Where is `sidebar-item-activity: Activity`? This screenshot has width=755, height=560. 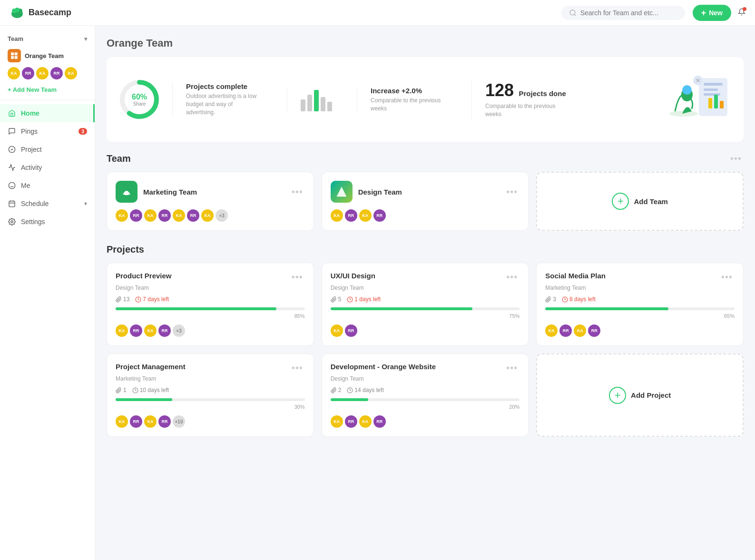
sidebar-item-activity: Activity is located at coordinates (48, 167).